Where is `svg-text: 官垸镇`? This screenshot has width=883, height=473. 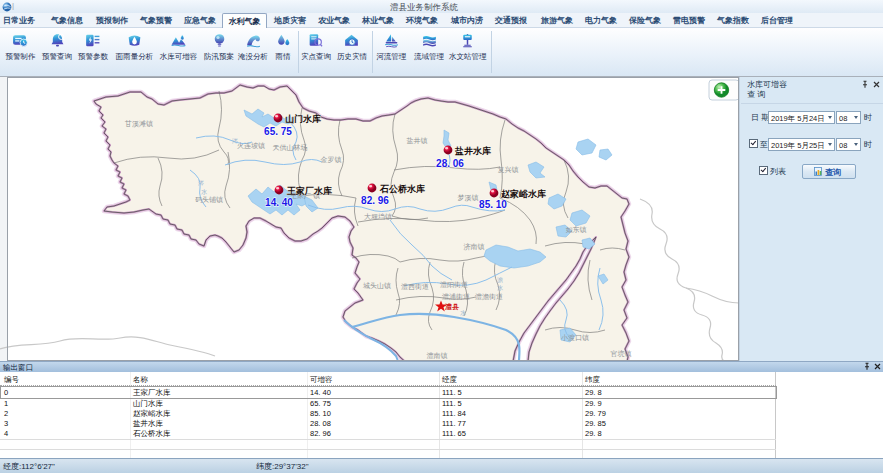 svg-text: 官垸镇 is located at coordinates (622, 354).